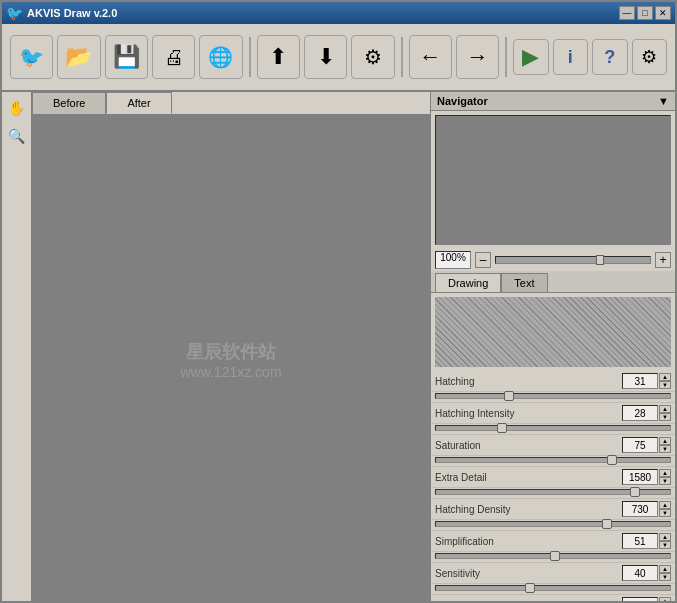  Describe the element at coordinates (627, 13) in the screenshot. I see `minimize-button: —` at that location.